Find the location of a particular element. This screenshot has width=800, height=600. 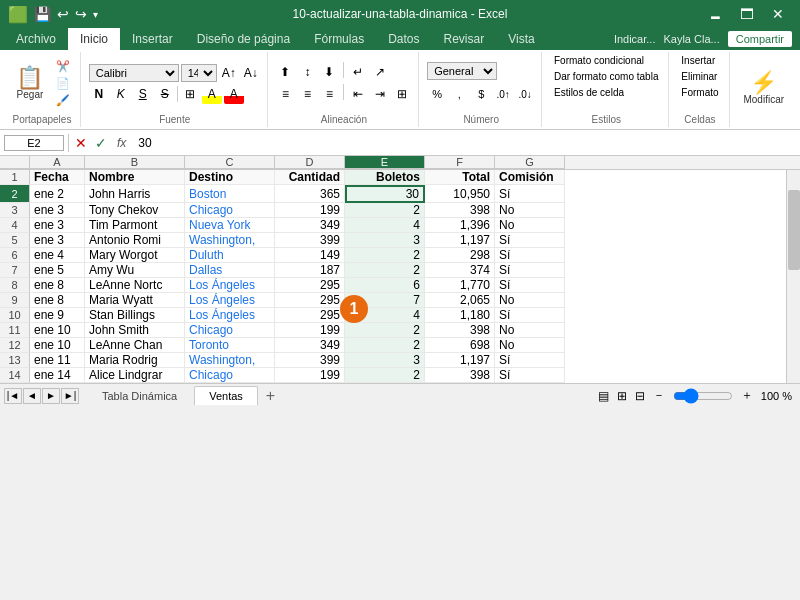

cell-G6: Sí is located at coordinates (530, 256).